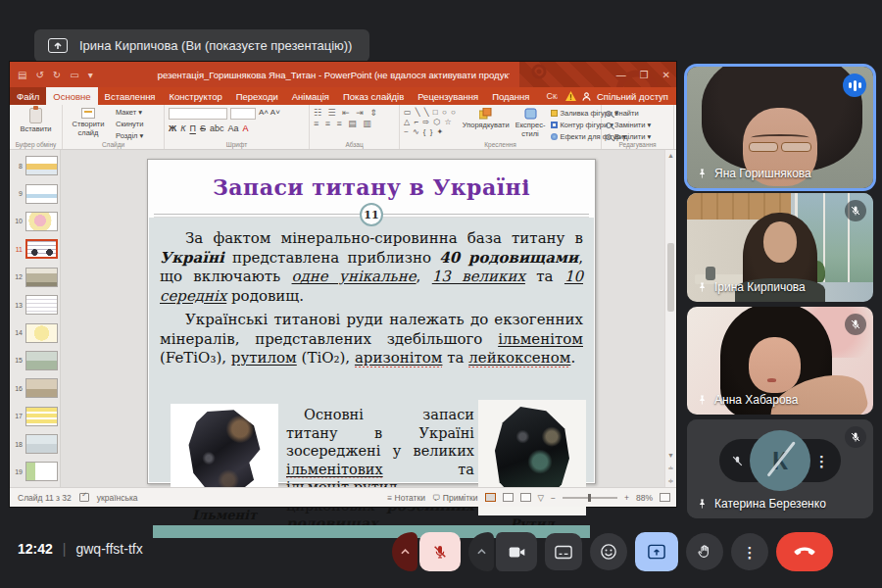 The width and height of the screenshot is (882, 588). What do you see at coordinates (245, 128) in the screenshot?
I see `font-color-button: А` at bounding box center [245, 128].